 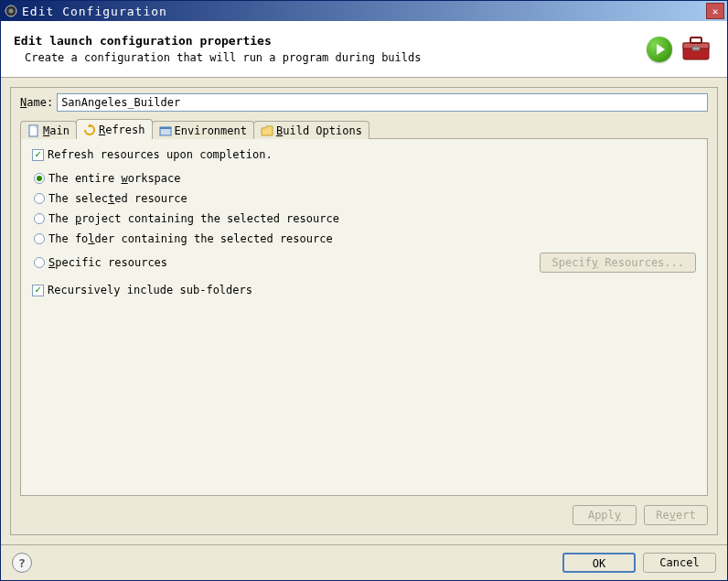 I want to click on run-icon, so click(x=659, y=49).